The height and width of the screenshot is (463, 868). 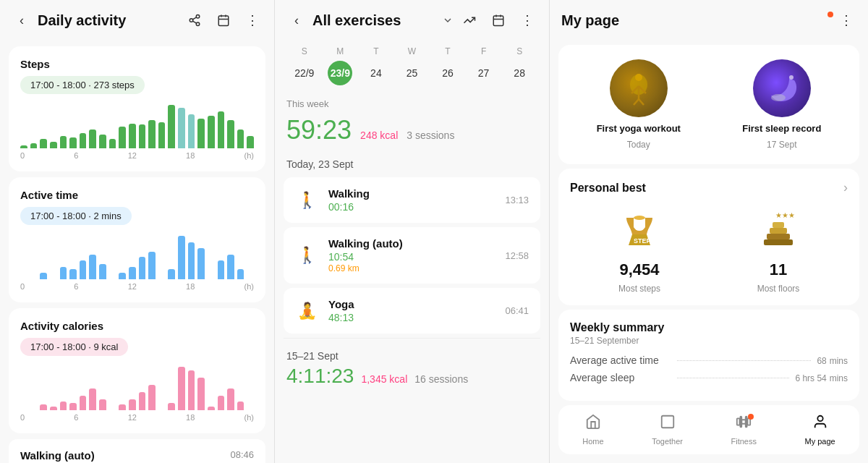 I want to click on steps-chart, so click(x=137, y=124).